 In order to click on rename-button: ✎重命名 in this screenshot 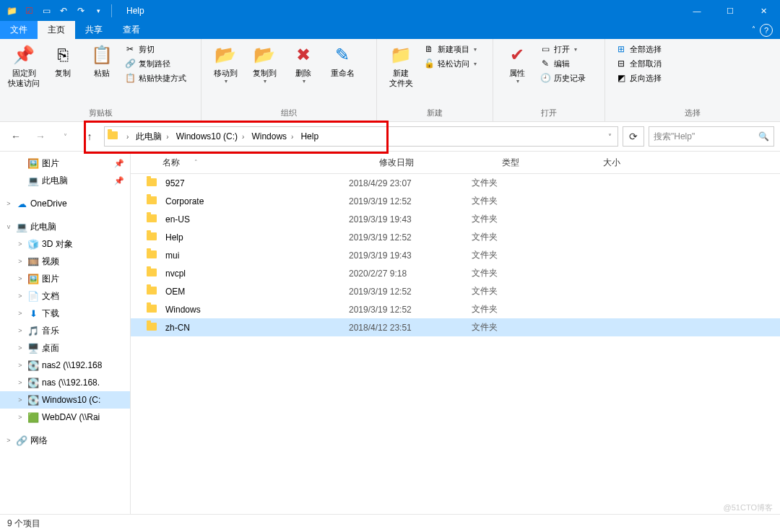, I will do `click(342, 60)`.